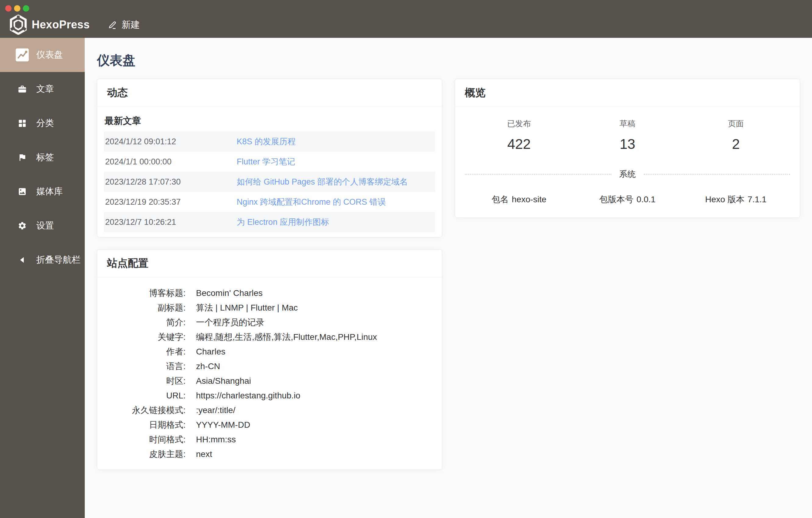 This screenshot has width=812, height=518. I want to click on latest-posts-table: 2024/1/12 09:01:12 K8S 的发展历程 2024/1/1 00…, so click(270, 182).